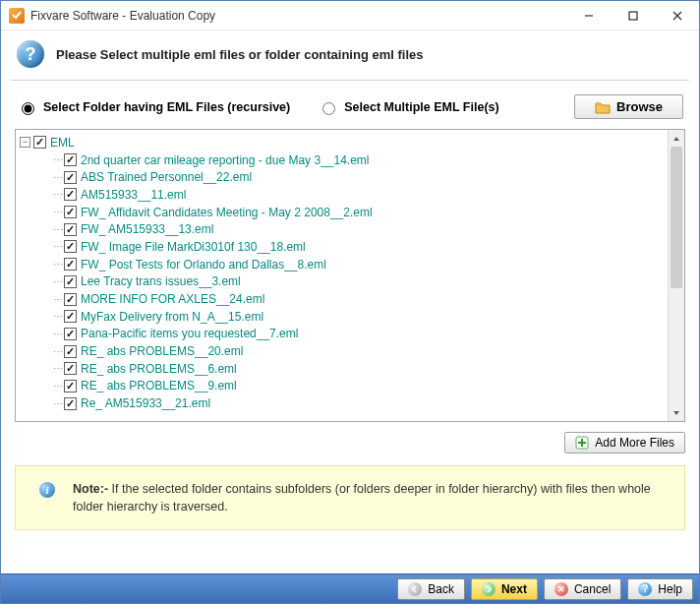 The width and height of the screenshot is (700, 604). What do you see at coordinates (592, 589) in the screenshot?
I see `cancel-label: Cancel` at bounding box center [592, 589].